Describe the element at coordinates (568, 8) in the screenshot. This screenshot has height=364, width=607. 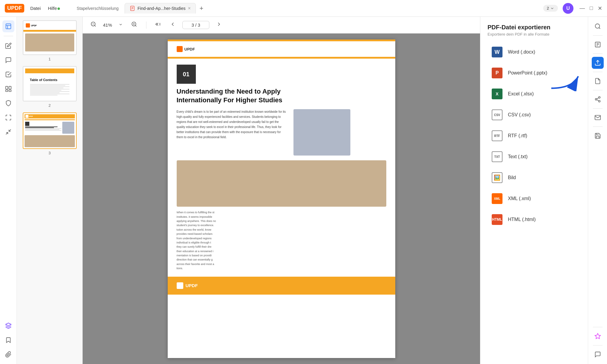
I see `user-avatar: U` at that location.